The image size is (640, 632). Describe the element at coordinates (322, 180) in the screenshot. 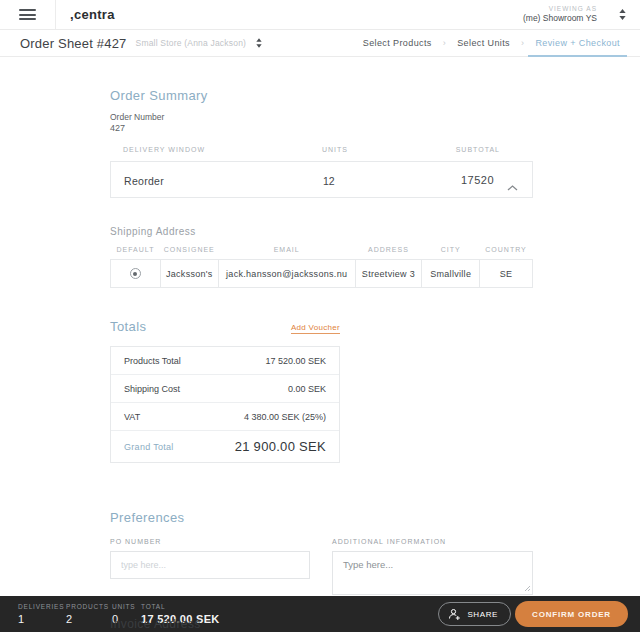

I see `delivery-window-row: Reorder 12 17520` at that location.